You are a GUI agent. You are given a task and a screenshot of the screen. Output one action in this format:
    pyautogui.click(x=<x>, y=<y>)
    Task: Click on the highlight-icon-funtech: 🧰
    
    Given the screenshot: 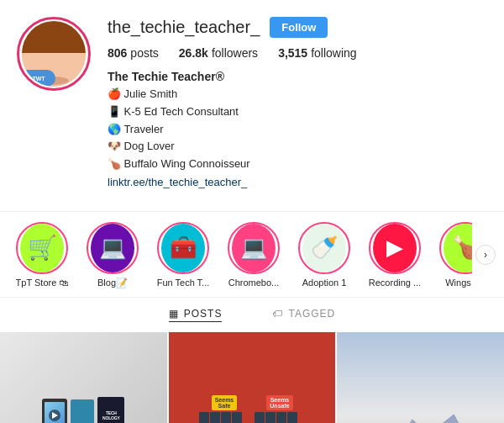 What is the action you would take?
    pyautogui.click(x=183, y=248)
    